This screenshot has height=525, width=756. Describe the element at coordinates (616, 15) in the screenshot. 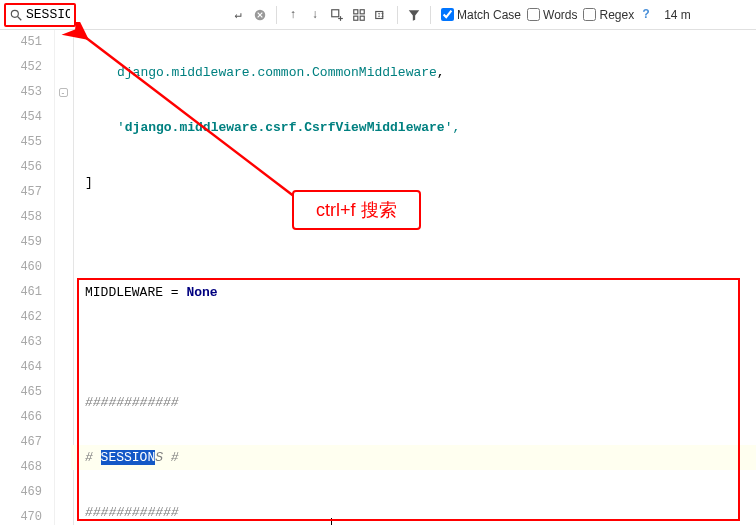

I see `regex-label: Regex` at that location.